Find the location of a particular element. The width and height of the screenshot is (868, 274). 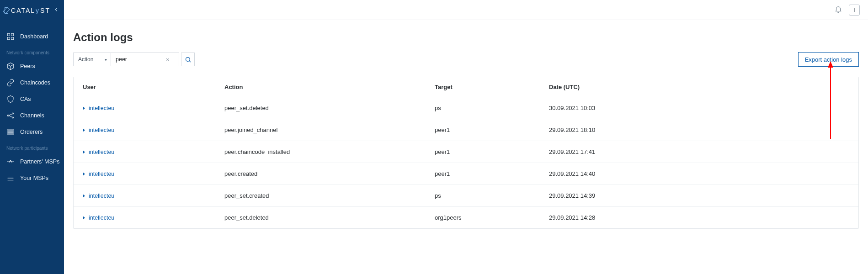

search-button is located at coordinates (188, 59).